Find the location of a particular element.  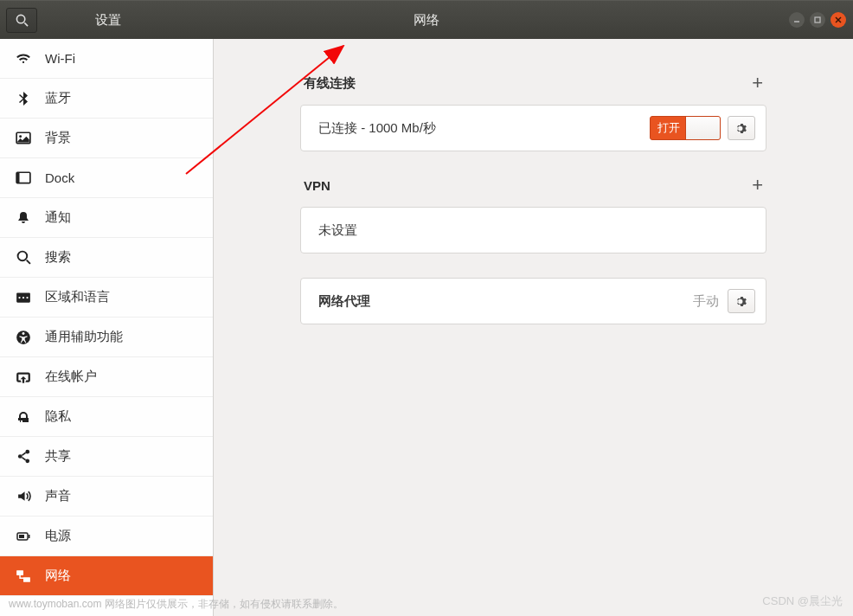

online-accounts-icon is located at coordinates (23, 377).